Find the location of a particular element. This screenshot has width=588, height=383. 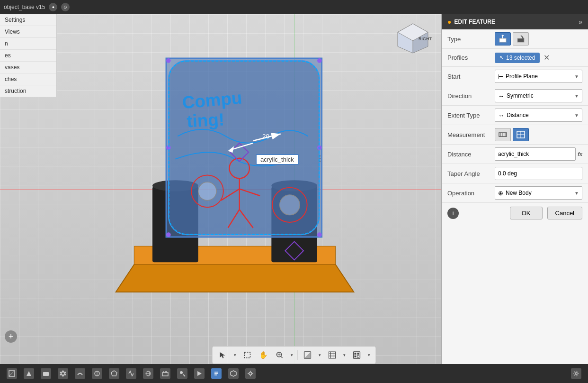

toolbar-box-select-btn is located at coordinates (248, 355).